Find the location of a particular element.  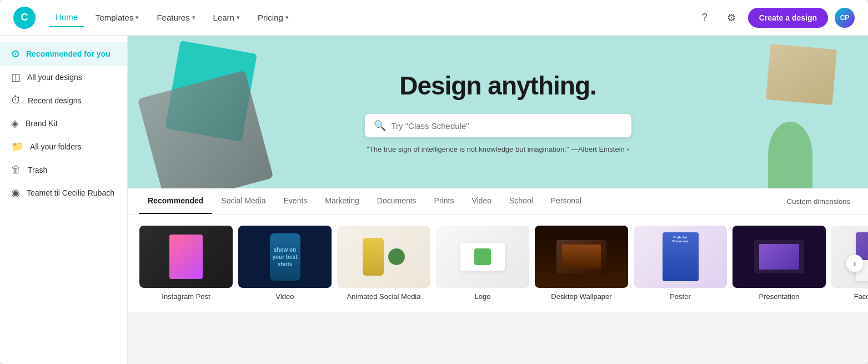

nav-templates: Templates ▾ is located at coordinates (117, 18).